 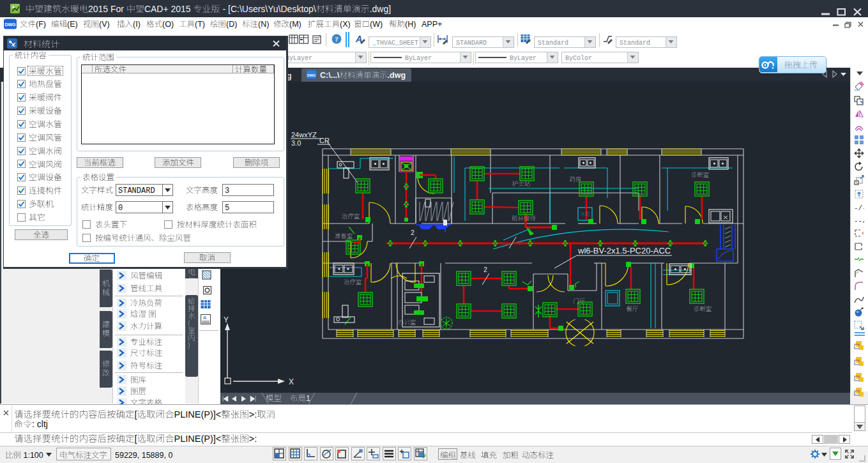 I want to click on svg-text: X, so click(x=291, y=382).